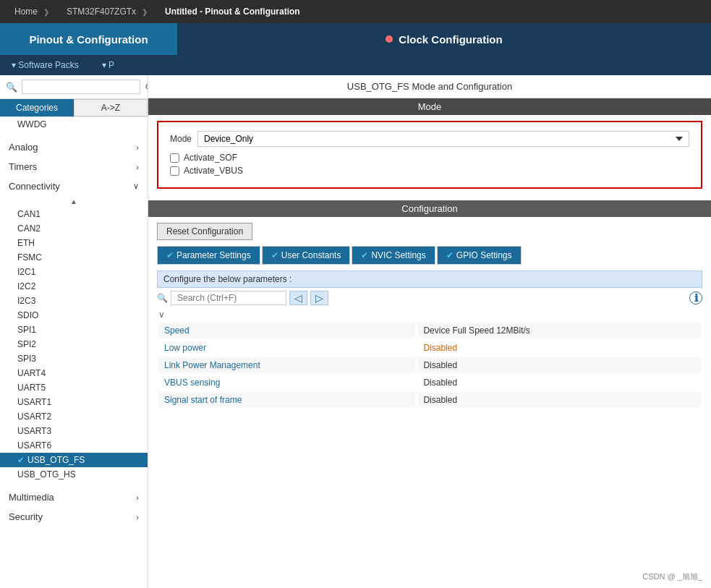  Describe the element at coordinates (74, 166) in the screenshot. I see `sidebar-category-timers: Timers ›` at that location.